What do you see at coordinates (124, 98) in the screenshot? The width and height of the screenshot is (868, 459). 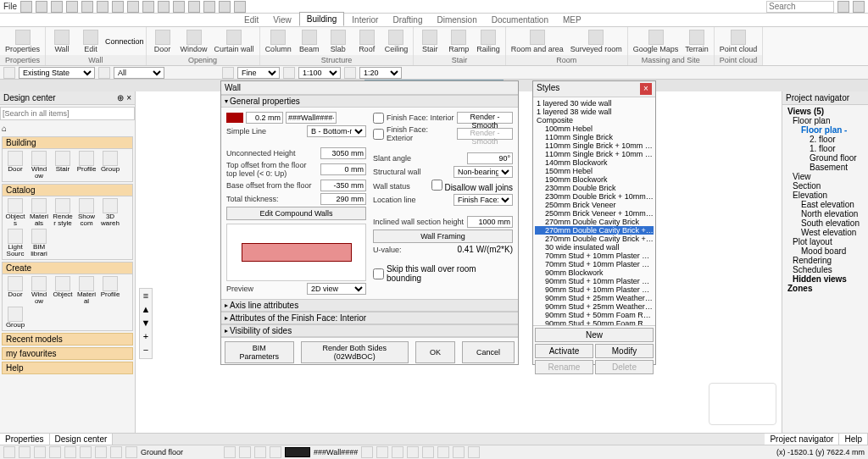 I see `pin-icon: ⊕ ×` at bounding box center [124, 98].